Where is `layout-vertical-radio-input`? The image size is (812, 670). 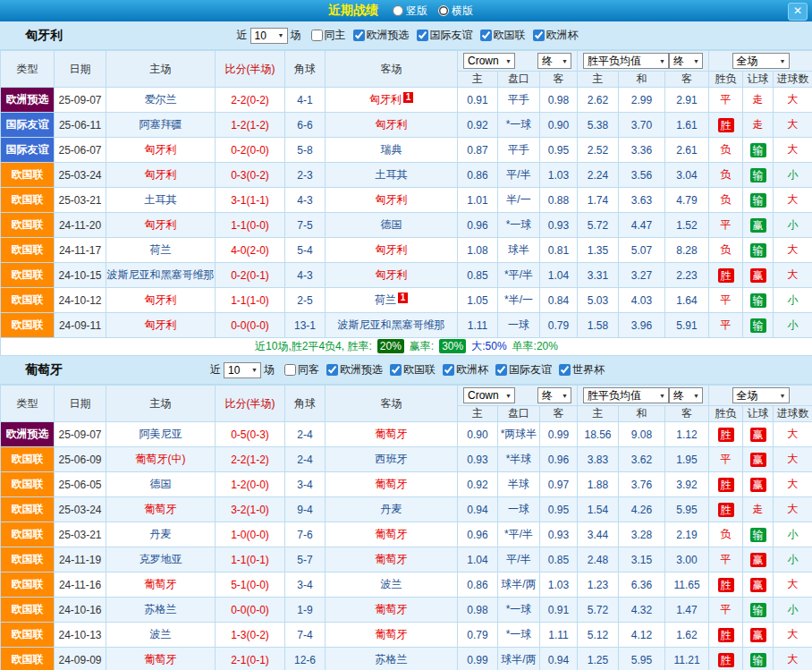
layout-vertical-radio-input is located at coordinates (398, 11).